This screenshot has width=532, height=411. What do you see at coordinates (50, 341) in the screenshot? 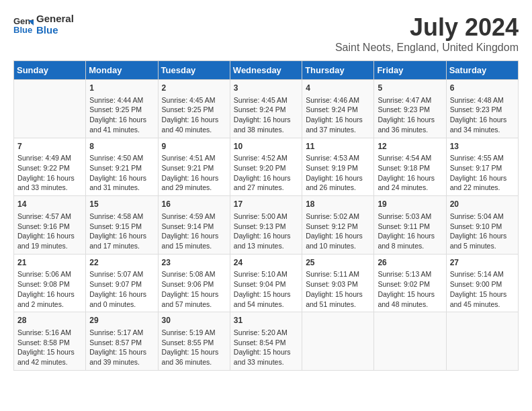
I see `calendar-cell: 28Sunrise: 5:16 AMSunset: 8:58 PMDayligh…` at bounding box center [50, 341].